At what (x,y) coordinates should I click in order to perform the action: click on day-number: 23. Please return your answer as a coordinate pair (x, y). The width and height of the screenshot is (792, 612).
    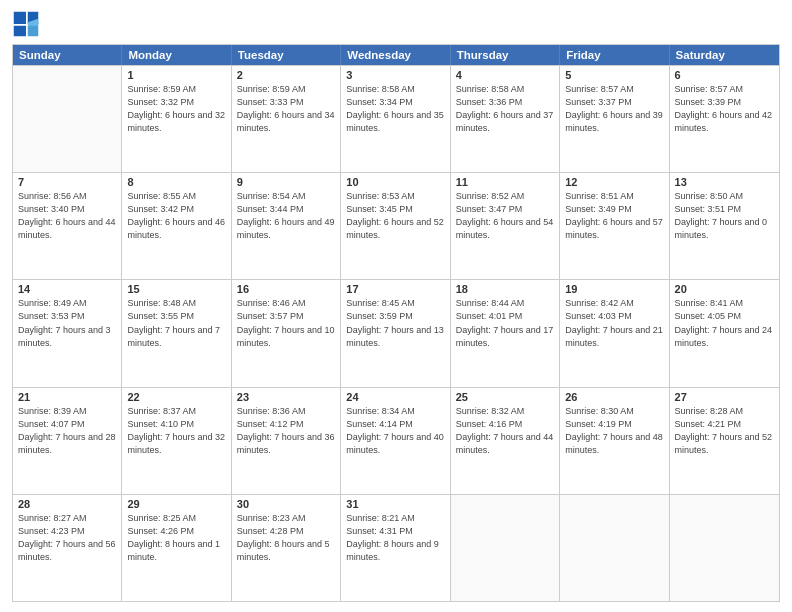
    Looking at the image, I should click on (286, 397).